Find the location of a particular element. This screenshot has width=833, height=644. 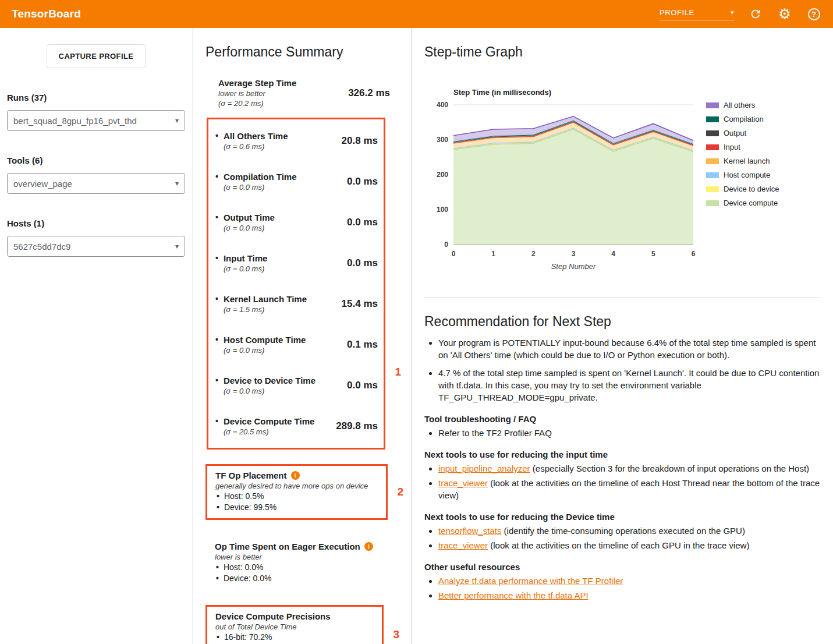

metric-name: Average Step Time is located at coordinates (257, 83).